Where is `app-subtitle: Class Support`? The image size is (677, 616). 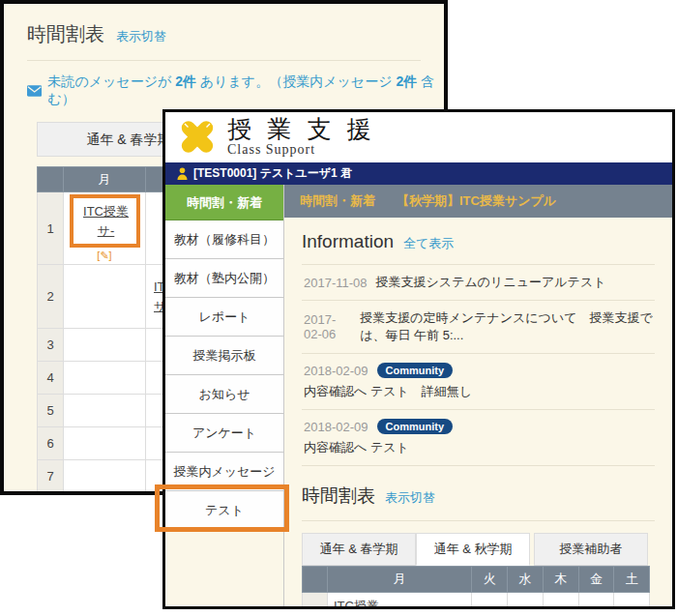
app-subtitle: Class Support is located at coordinates (302, 150).